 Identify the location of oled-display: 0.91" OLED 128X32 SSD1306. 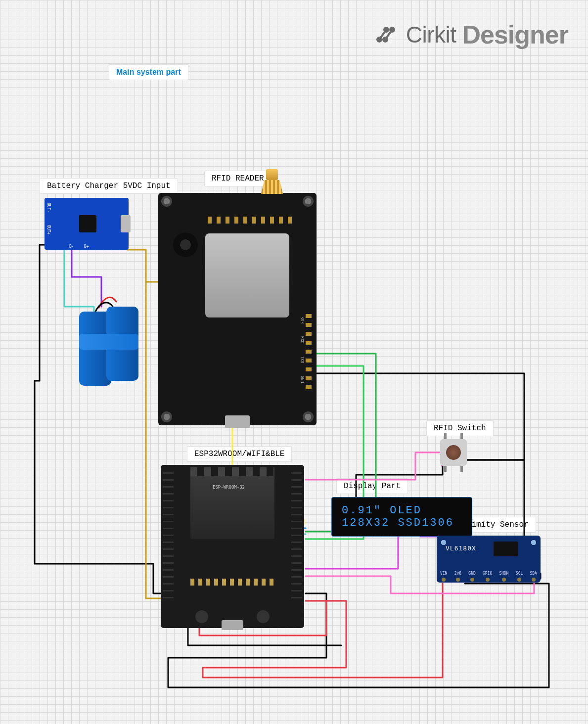
(402, 517).